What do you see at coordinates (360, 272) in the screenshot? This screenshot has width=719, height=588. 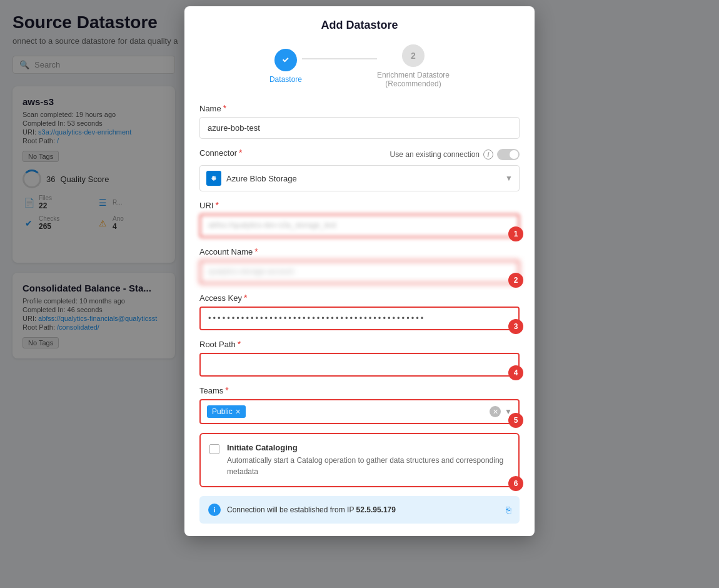 I see `account-name-field-wrapper: qualytics-storage-account 2` at bounding box center [360, 272].